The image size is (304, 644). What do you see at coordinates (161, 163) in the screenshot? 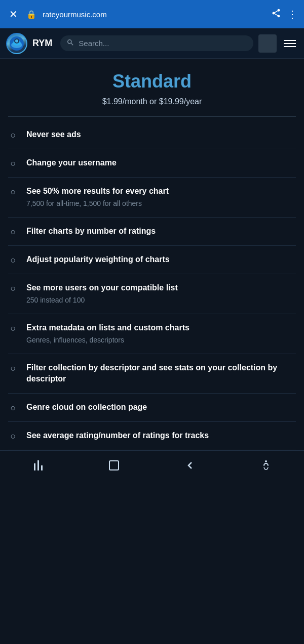
I see `feature-content: Change your username` at bounding box center [161, 163].